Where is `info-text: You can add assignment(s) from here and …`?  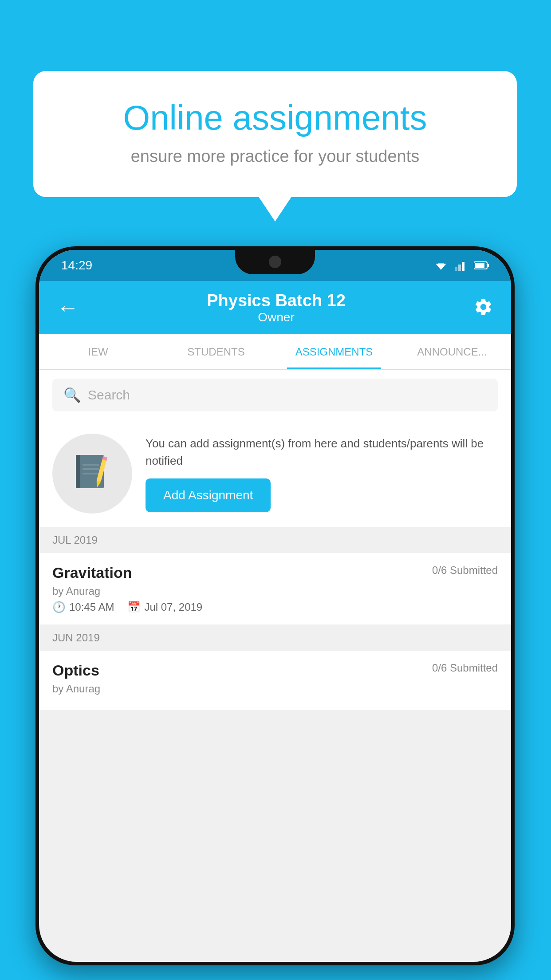
info-text: You can add assignment(s) from here and … is located at coordinates (322, 452).